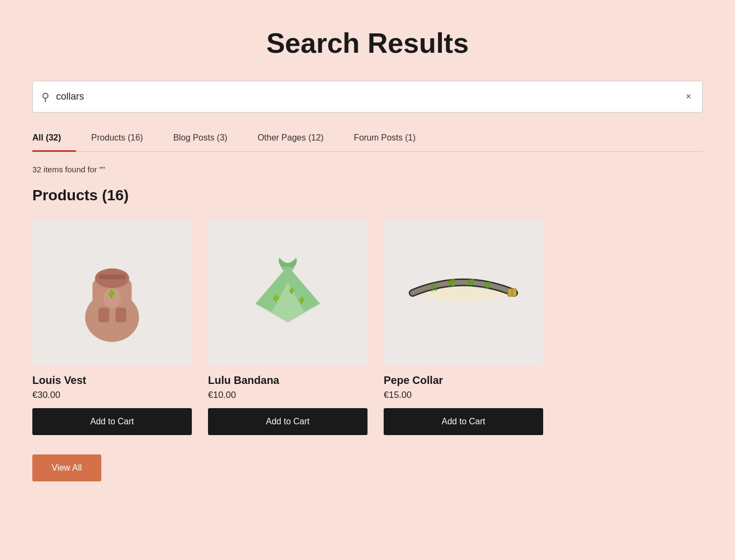 The image size is (735, 560). What do you see at coordinates (112, 380) in the screenshot?
I see `product-name: Louis Vest` at bounding box center [112, 380].